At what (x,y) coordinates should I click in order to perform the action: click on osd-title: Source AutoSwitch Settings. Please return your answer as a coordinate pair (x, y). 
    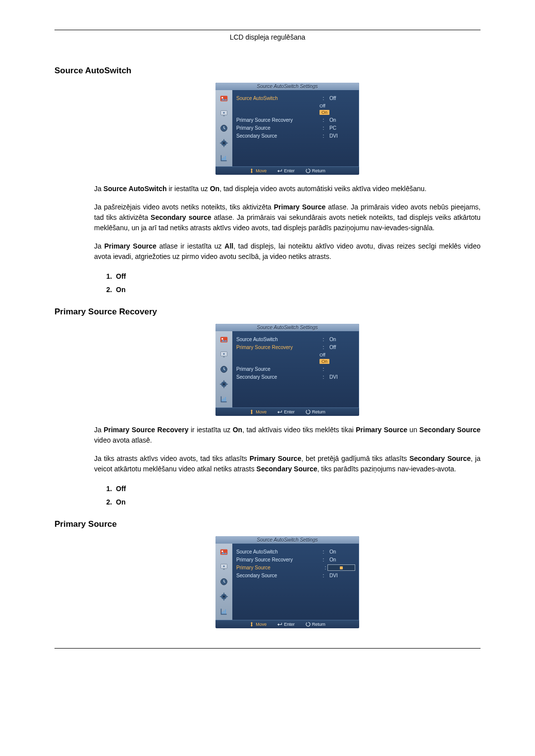
    Looking at the image, I should click on (287, 540).